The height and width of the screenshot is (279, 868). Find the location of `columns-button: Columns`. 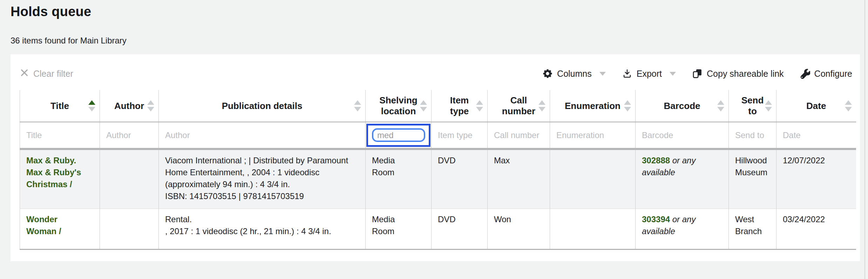

columns-button: Columns is located at coordinates (574, 74).